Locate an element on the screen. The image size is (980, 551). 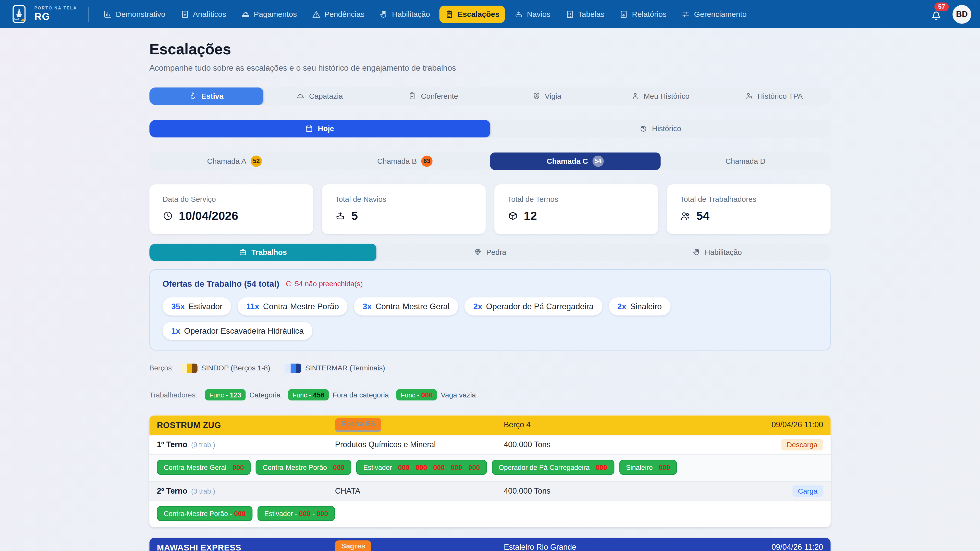
shield-icon is located at coordinates (536, 96).